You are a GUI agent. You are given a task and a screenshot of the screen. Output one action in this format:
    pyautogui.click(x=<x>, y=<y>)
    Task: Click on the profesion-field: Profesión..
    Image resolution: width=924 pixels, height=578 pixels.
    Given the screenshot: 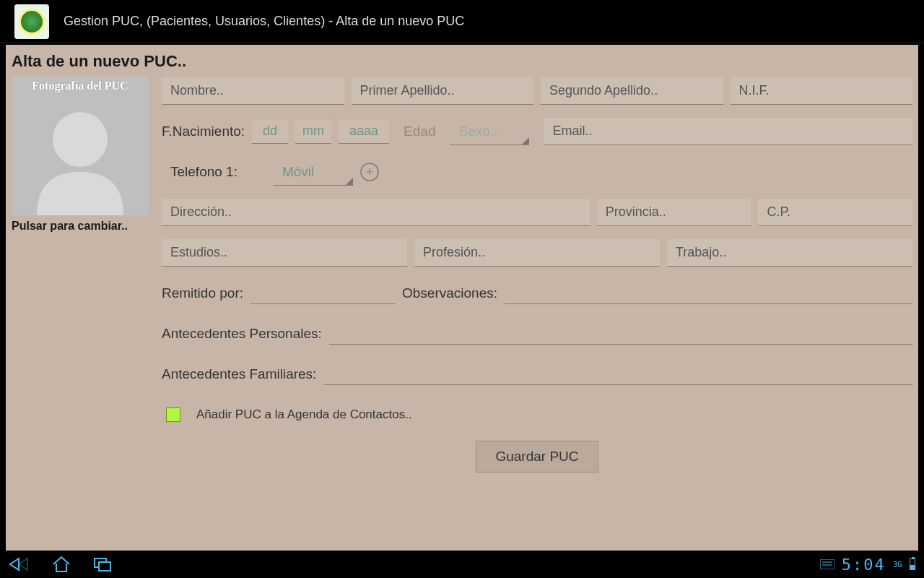 What is the action you would take?
    pyautogui.click(x=537, y=253)
    